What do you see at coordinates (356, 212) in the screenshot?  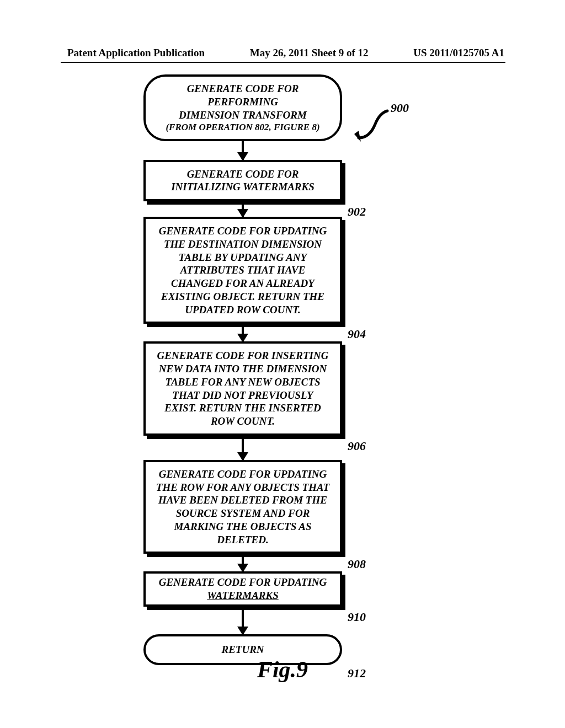 I see `ref-902: 902` at bounding box center [356, 212].